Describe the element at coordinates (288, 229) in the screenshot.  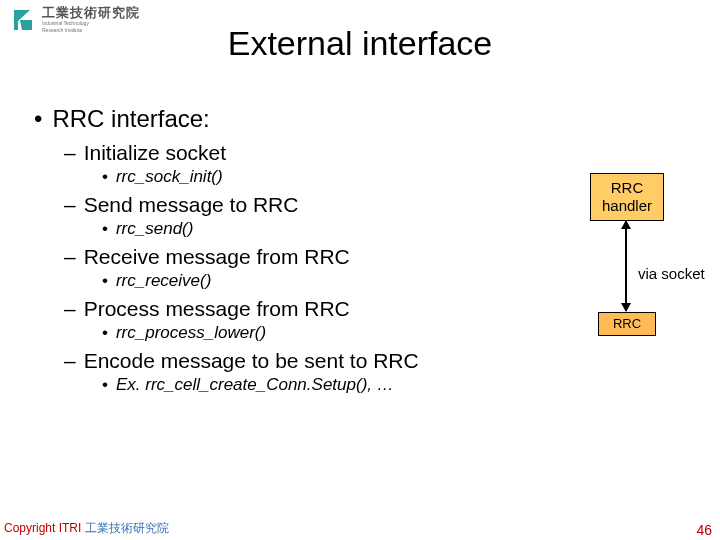
I see `bullet-level3: •rrc_send()` at that location.